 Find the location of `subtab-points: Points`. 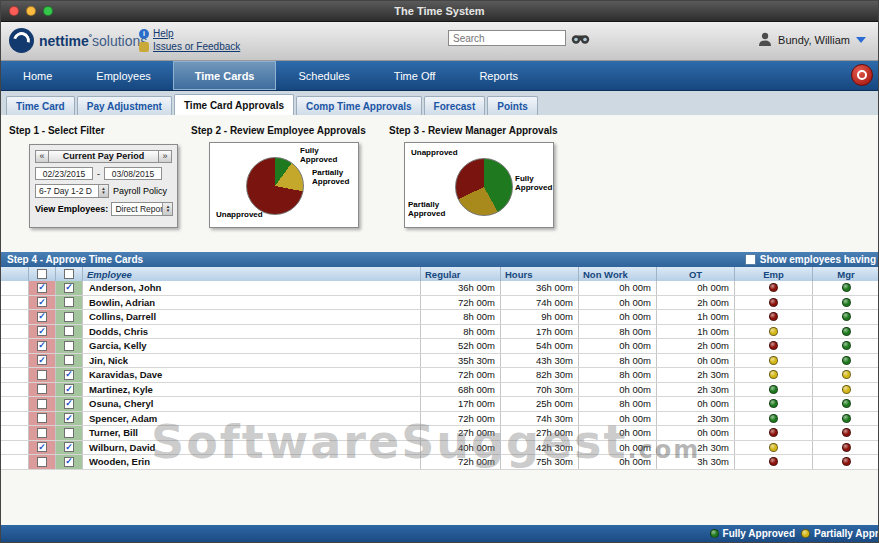

subtab-points: Points is located at coordinates (512, 106).